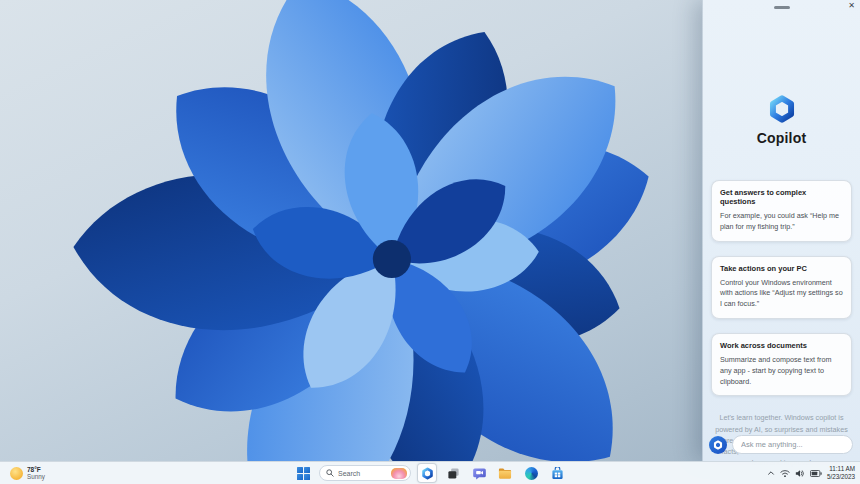 The image size is (860, 484). What do you see at coordinates (782, 8) in the screenshot?
I see `drag-handle` at bounding box center [782, 8].